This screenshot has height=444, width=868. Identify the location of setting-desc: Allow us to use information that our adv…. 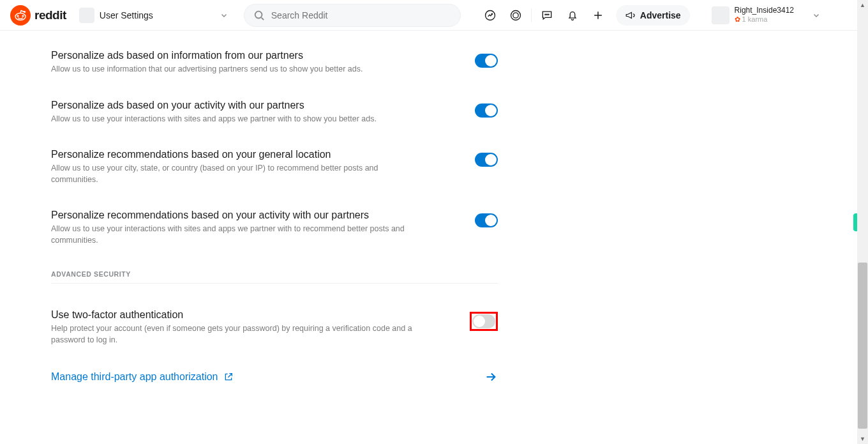
(236, 70).